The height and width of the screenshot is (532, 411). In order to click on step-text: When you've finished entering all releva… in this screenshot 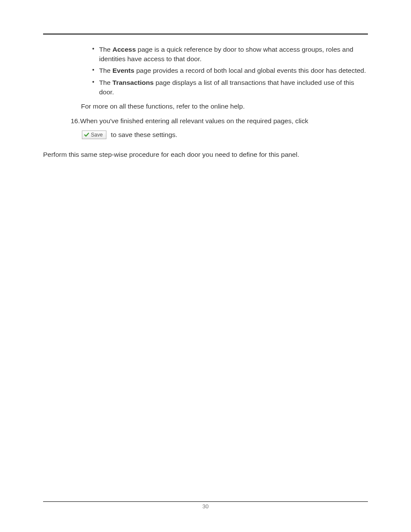, I will do `click(194, 121)`.